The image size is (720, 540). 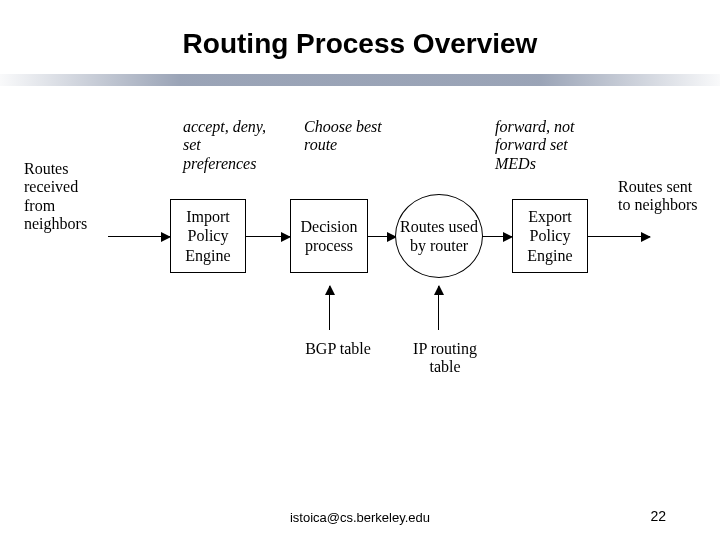 What do you see at coordinates (139, 236) in the screenshot?
I see `arrow-in-to-import` at bounding box center [139, 236].